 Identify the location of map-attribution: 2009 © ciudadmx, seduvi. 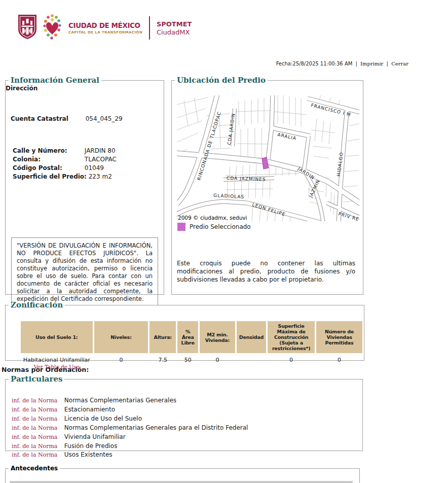
(213, 218).